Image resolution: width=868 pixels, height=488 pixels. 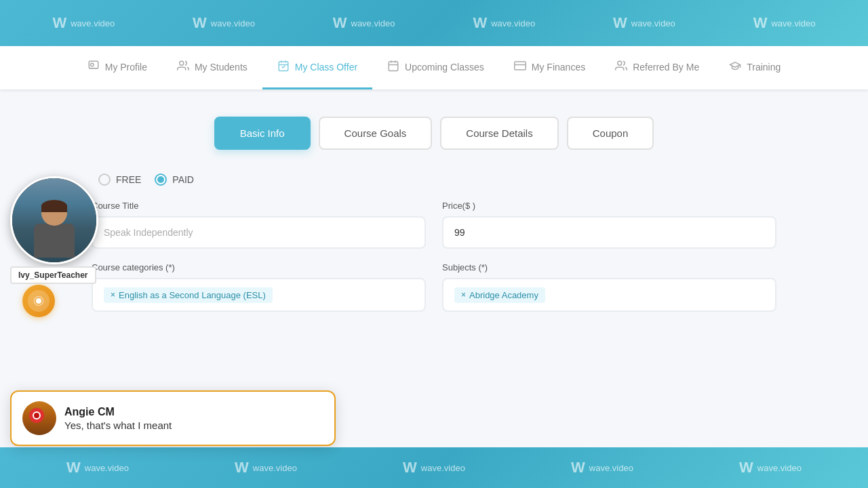 What do you see at coordinates (129, 180) in the screenshot?
I see `radio-free-label: FREE` at bounding box center [129, 180].